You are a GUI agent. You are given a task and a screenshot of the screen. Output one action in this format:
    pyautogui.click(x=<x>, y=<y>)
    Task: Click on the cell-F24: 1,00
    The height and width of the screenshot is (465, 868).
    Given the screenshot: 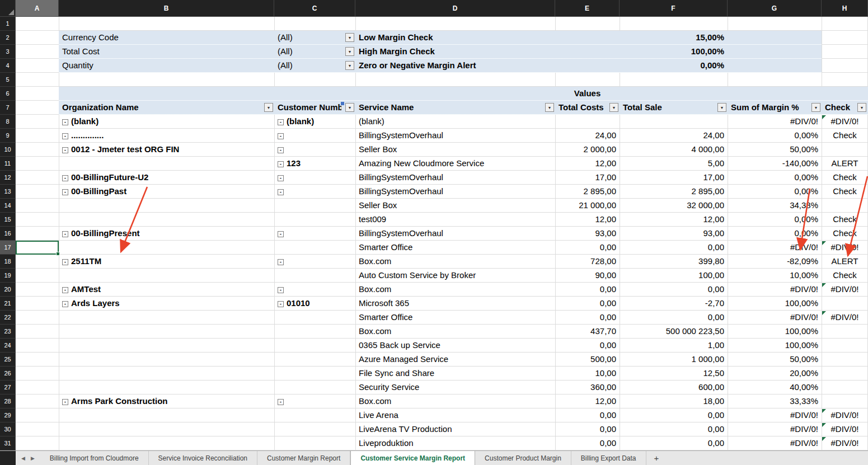 What is the action you would take?
    pyautogui.click(x=674, y=346)
    